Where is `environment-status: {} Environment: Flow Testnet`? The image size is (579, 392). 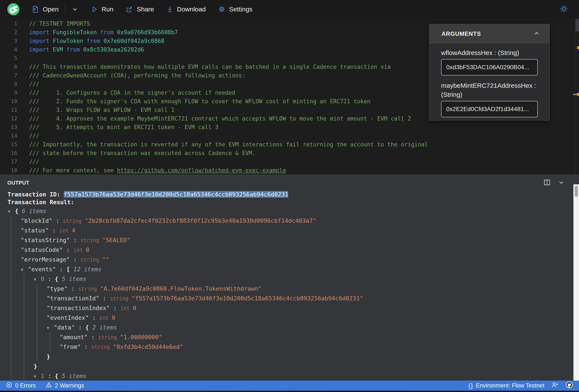
environment-status: {} Environment: Flow Testnet is located at coordinates (506, 386).